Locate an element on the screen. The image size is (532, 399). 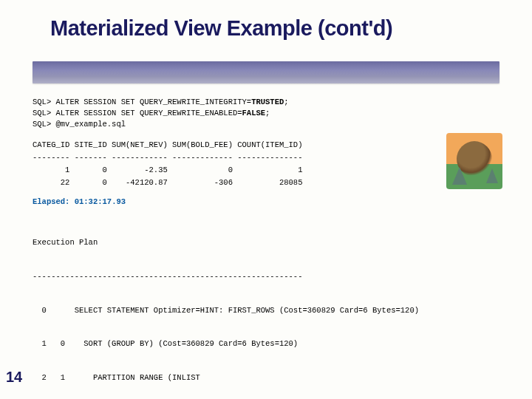
plan-line: 1 0 SORT (GROUP BY) (Cost=360829 Card=6 … is located at coordinates (266, 344).